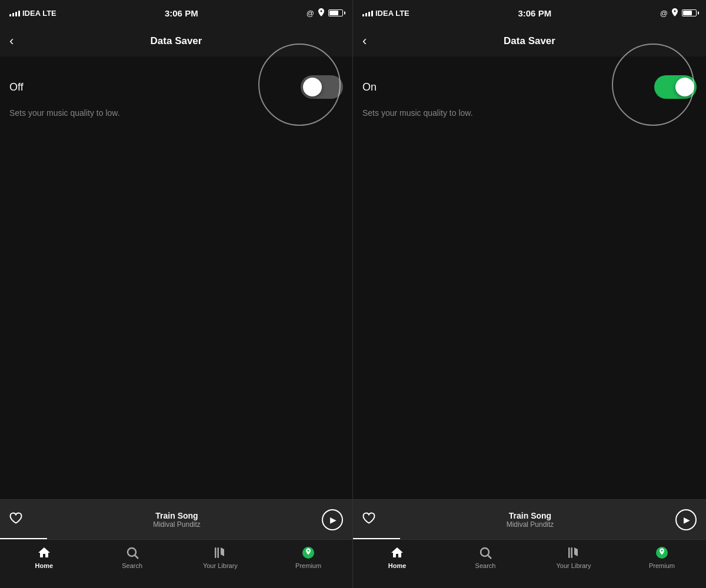 The image size is (706, 588). Describe the element at coordinates (12, 41) in the screenshot. I see `left-back-button: ‹` at that location.